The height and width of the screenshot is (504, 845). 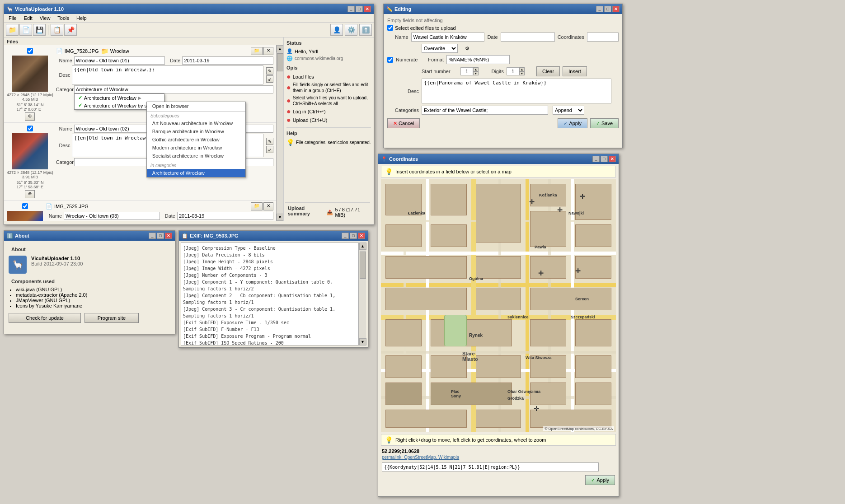 What do you see at coordinates (516, 71) in the screenshot?
I see `digits-spinbox: ▲ ▼` at bounding box center [516, 71].